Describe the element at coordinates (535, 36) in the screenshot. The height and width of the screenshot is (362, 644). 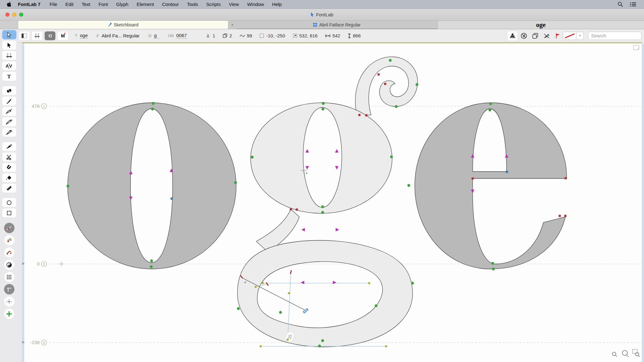
I see `duplicate-button` at that location.